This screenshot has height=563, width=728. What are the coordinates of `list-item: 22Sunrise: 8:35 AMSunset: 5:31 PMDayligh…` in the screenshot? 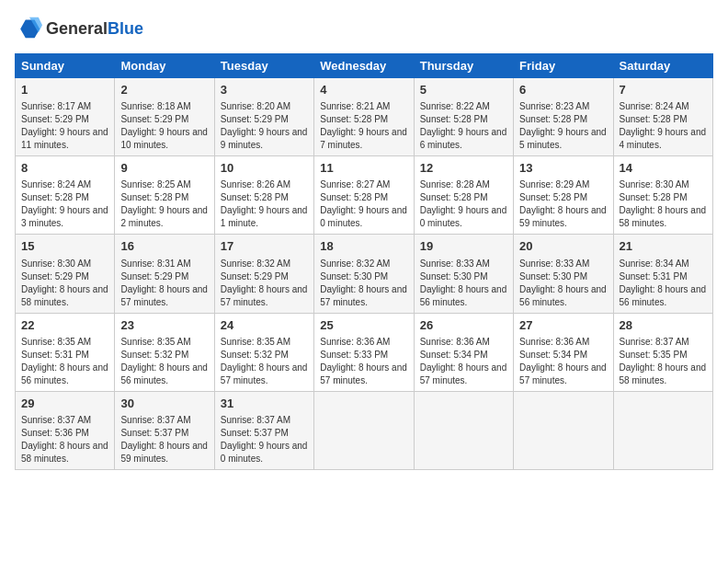 It's located at (65, 351).